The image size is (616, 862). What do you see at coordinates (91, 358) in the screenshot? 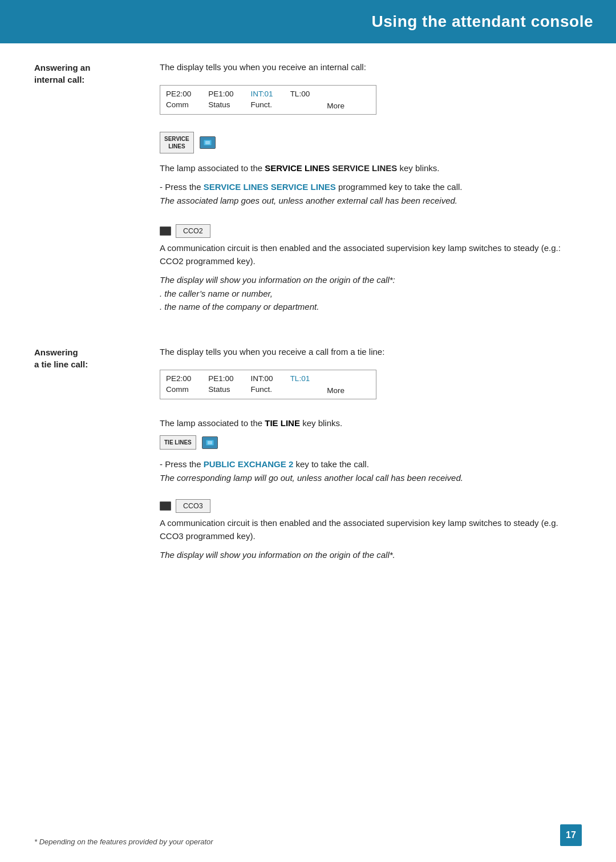
I see `section-label-tieline: Answering a tie line call:` at bounding box center [91, 358].